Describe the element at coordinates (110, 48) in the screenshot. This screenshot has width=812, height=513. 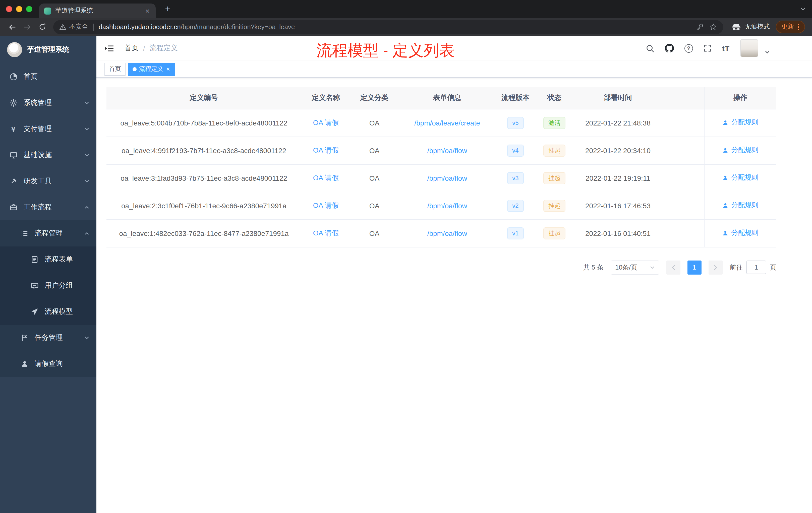
I see `sidebar-collapse-icon` at that location.